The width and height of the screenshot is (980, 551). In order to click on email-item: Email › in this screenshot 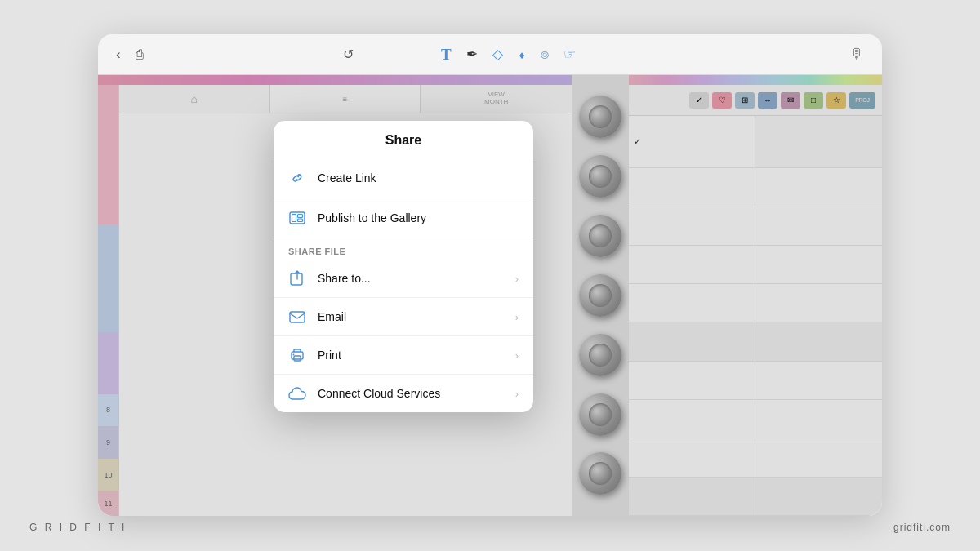, I will do `click(403, 317)`.